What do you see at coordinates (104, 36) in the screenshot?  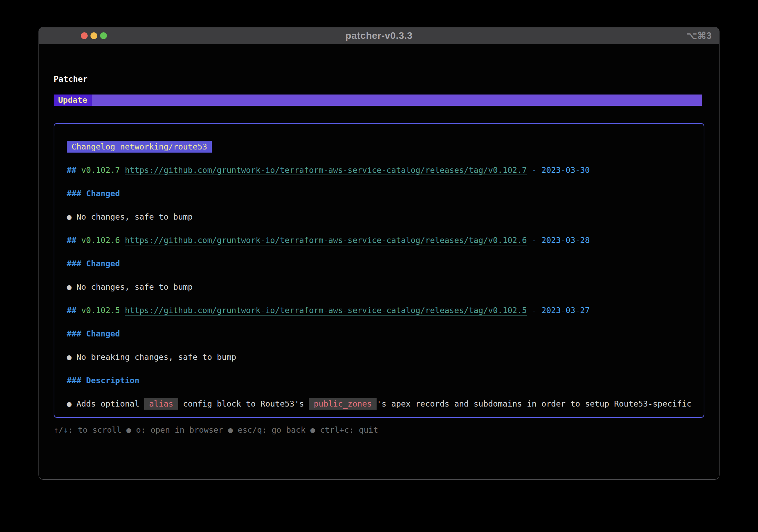 I see `fullscreen-button` at bounding box center [104, 36].